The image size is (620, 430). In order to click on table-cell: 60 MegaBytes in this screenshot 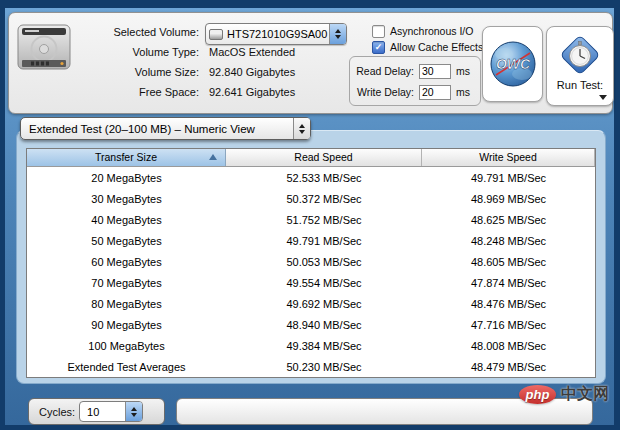, I will do `click(126, 262)`.